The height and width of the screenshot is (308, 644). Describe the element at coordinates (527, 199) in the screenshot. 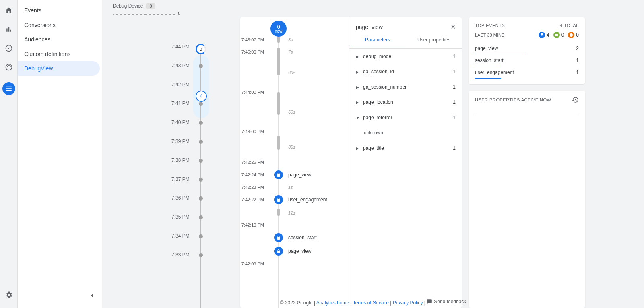

I see `user-properties-card: USER PROPERTIES ACTIVE NOW` at that location.